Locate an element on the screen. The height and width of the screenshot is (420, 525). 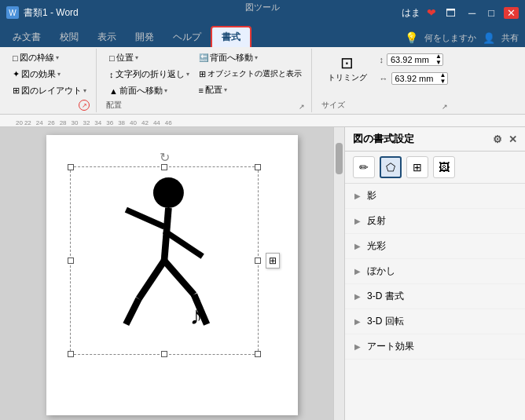
arrow-glow: ▶ is located at coordinates (358, 247).